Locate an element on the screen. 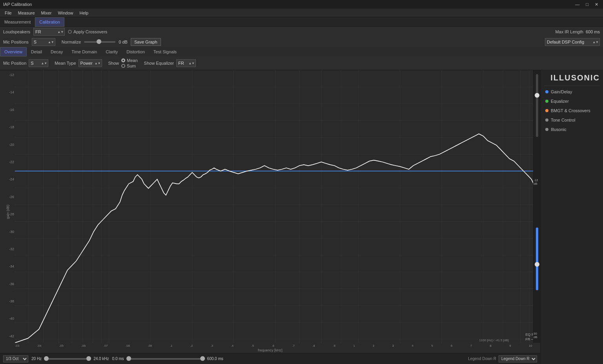 This screenshot has height=364, width=603. show-sum-radio: Sum is located at coordinates (130, 66).